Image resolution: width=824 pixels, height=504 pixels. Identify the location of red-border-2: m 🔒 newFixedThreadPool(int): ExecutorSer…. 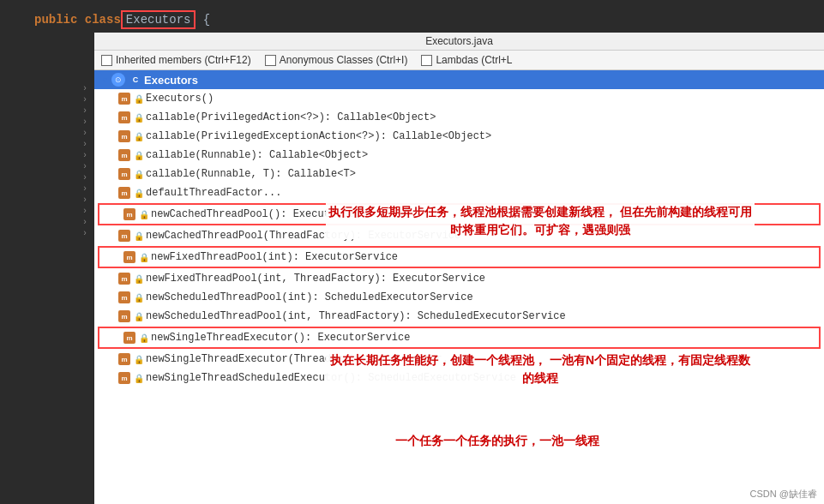
(460, 257).